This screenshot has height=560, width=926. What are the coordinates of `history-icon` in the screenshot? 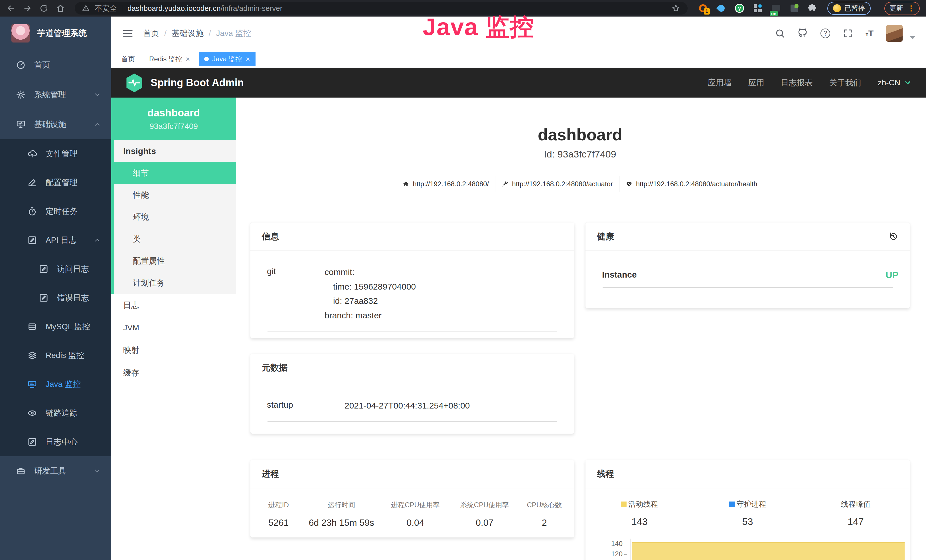 It's located at (894, 236).